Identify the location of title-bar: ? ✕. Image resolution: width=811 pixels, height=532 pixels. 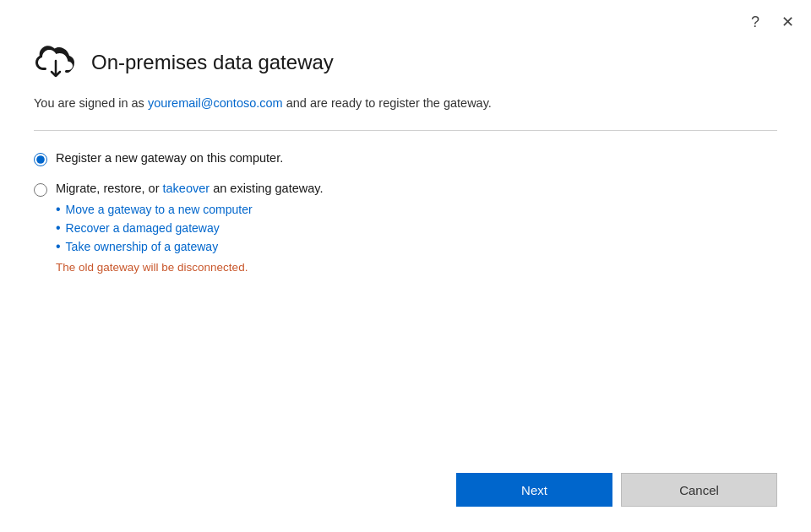
(406, 18).